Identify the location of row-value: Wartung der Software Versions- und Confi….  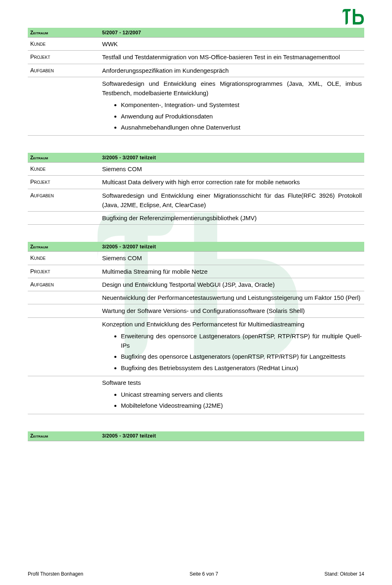
(232, 310).